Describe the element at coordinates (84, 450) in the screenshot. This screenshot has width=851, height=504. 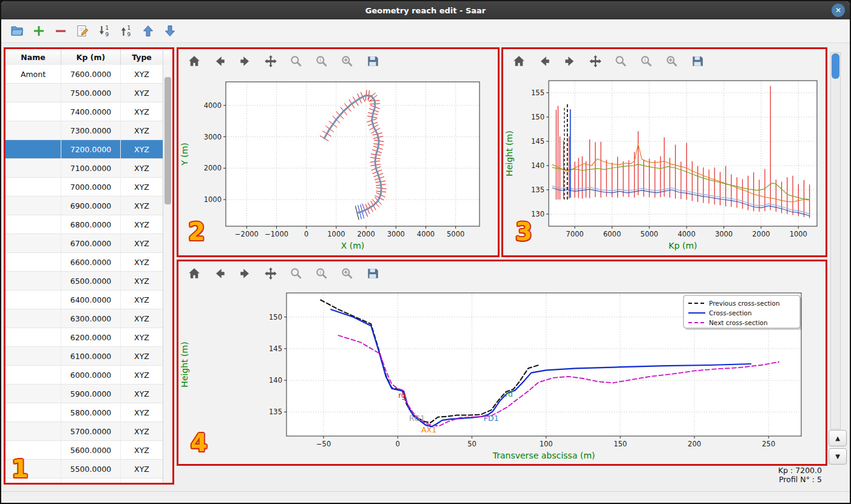
I see `table-row: 5600.0000XYZ` at that location.